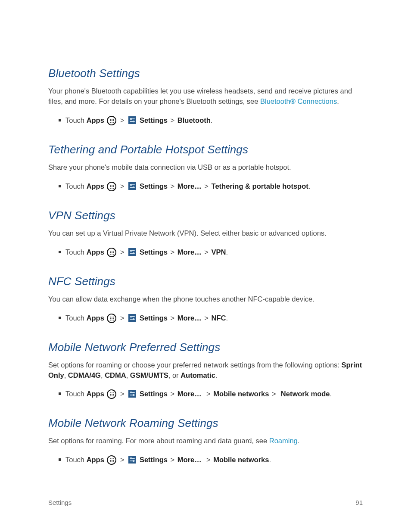 Image resolution: width=411 pixels, height=532 pixels. I want to click on text: Set options for roaming. For more about …, so click(159, 441).